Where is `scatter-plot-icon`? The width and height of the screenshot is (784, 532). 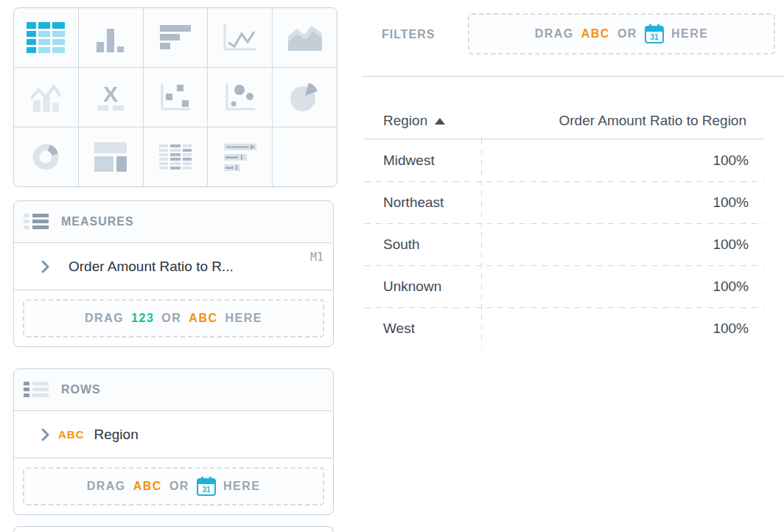 scatter-plot-icon is located at coordinates (175, 97).